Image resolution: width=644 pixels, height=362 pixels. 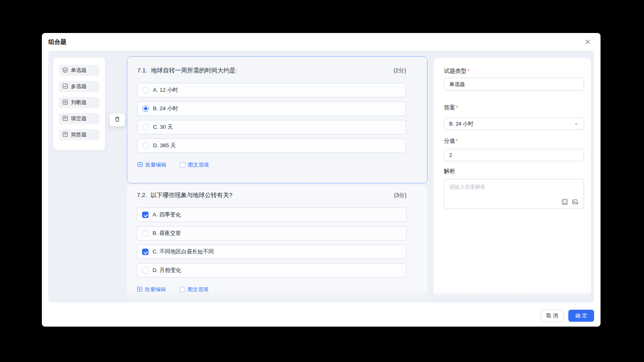 What do you see at coordinates (514, 124) in the screenshot?
I see `answer-select: B. 24 小时` at bounding box center [514, 124].